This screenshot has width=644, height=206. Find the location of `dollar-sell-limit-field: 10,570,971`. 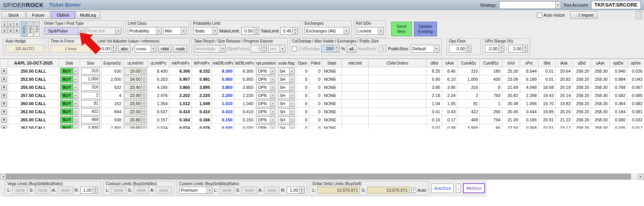

dollar-sell-limit-field: 10,570,971 is located at coordinates (388, 190).